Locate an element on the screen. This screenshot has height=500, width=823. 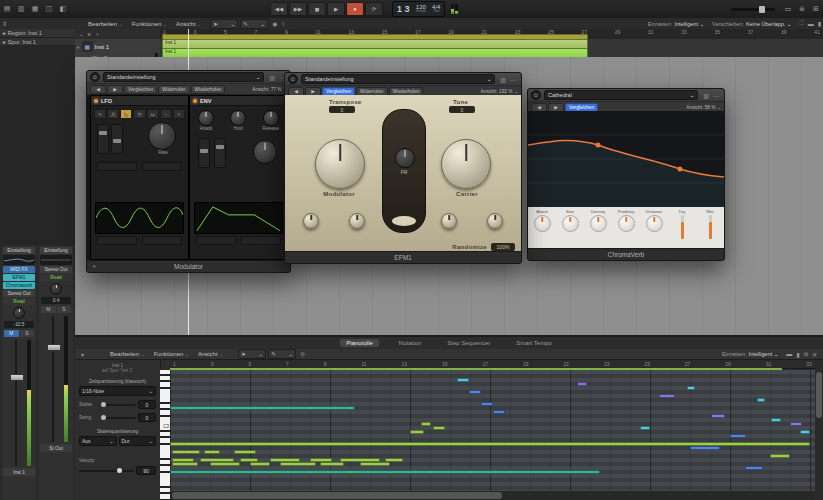
random-wave-icon: ⁘ is located at coordinates (166, 114).